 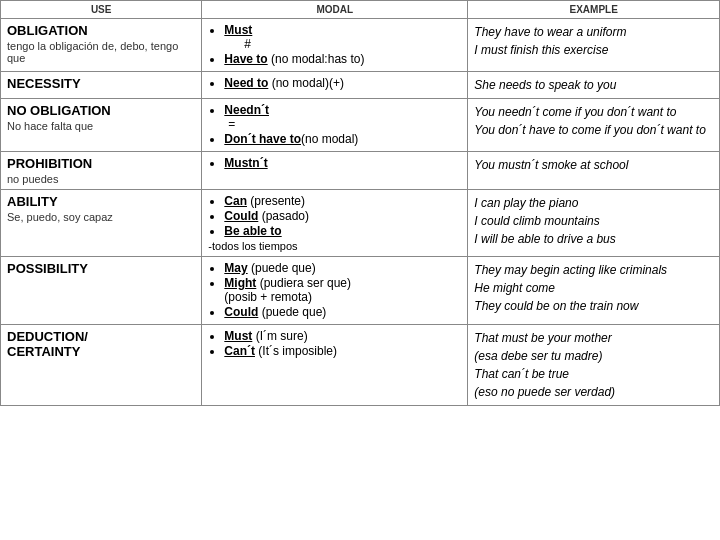 I want to click on modal-cell-2: Needn´t=Don´t have to(no modal), so click(x=335, y=126).